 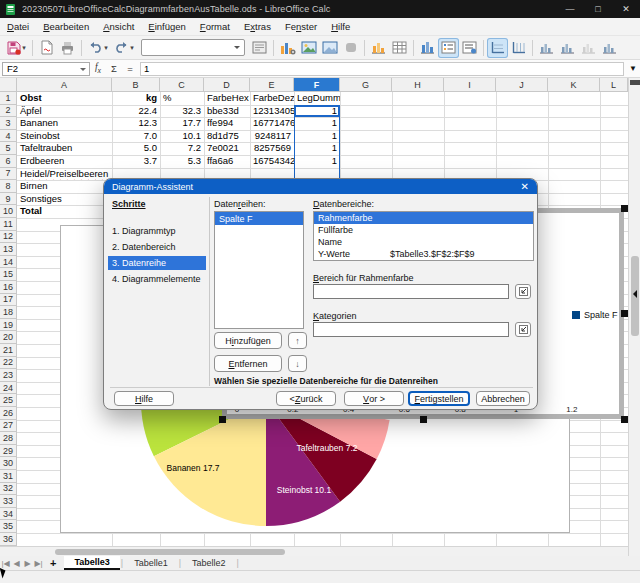 What do you see at coordinates (136, 136) in the screenshot?
I see `cell-B4: 7.0` at bounding box center [136, 136].